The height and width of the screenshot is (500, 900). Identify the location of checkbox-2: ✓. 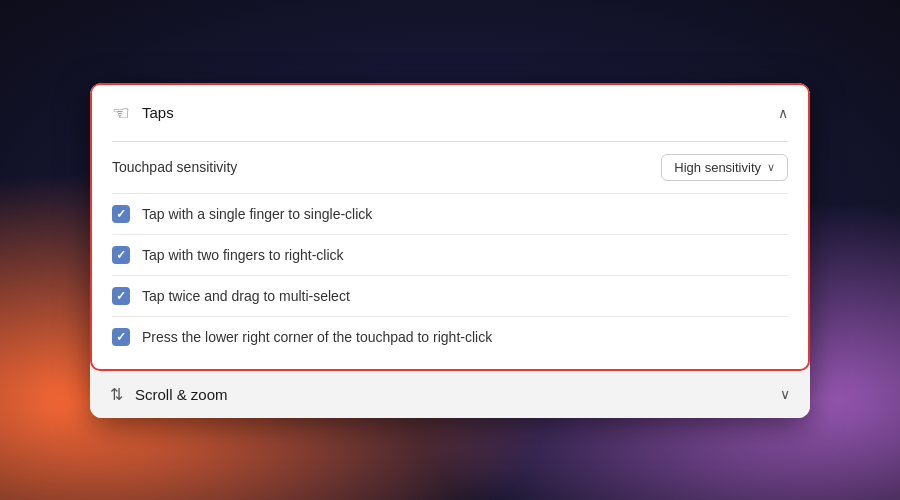
(121, 255).